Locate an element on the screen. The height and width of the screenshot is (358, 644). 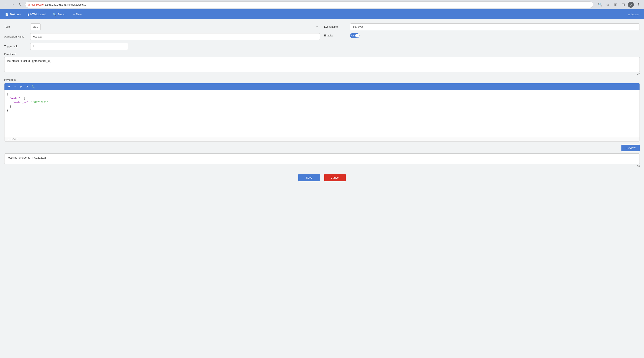
browser-icons: 🔍 ☆ ◫ ◫ U ⋮ is located at coordinates (620, 5).